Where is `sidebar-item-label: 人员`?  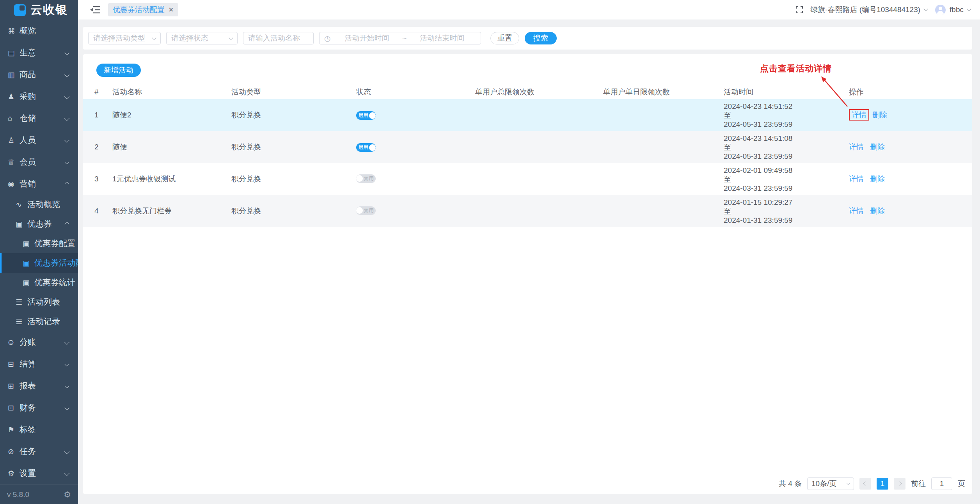
sidebar-item-label: 人员 is located at coordinates (42, 140).